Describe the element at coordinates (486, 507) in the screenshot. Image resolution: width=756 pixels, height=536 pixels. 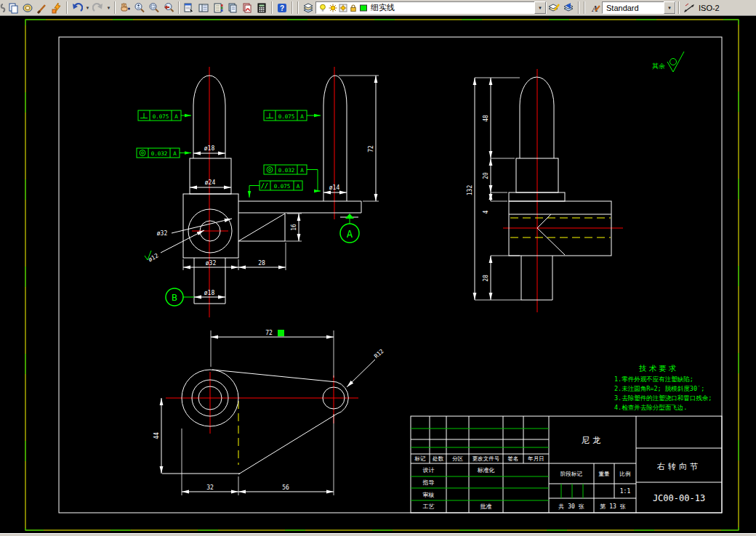
I see `approve-label: 批准` at that location.